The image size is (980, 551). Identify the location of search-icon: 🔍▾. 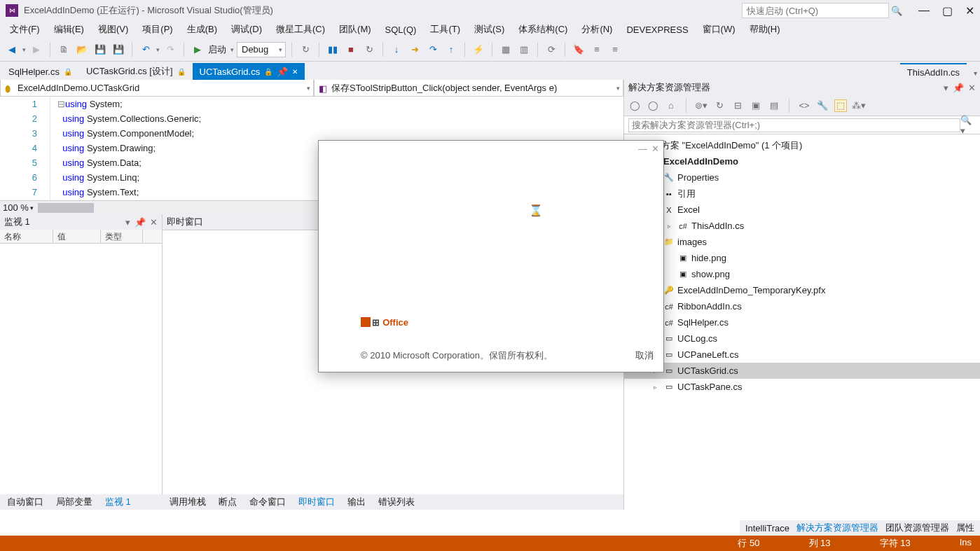
(968, 125).